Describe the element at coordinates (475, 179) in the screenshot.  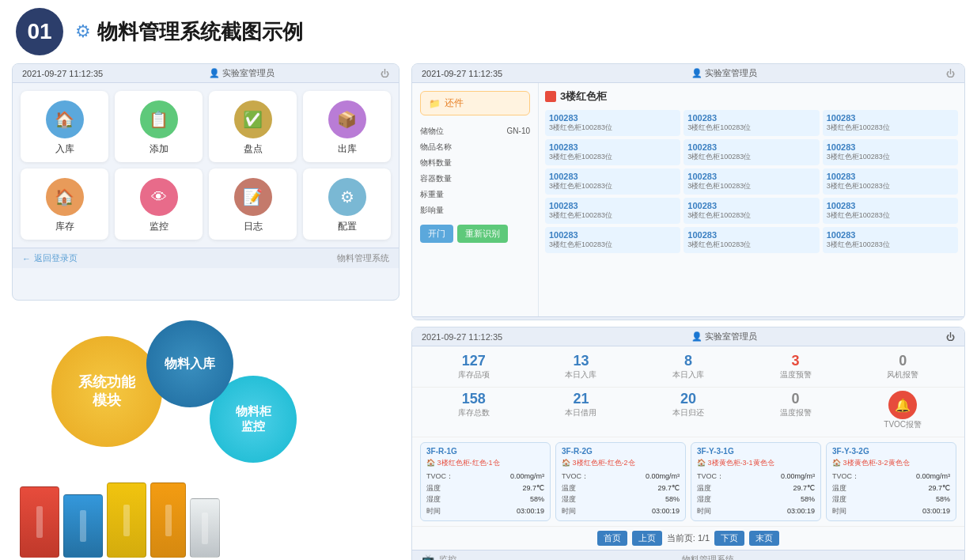
I see `field-row-container: 容器数量` at that location.